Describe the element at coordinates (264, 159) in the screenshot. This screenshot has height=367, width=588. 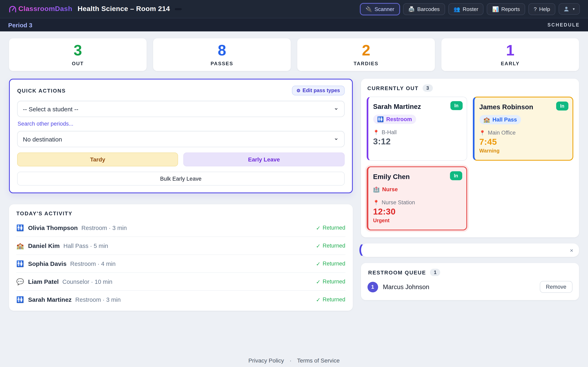
I see `early-leave-button: Early Leave` at that location.